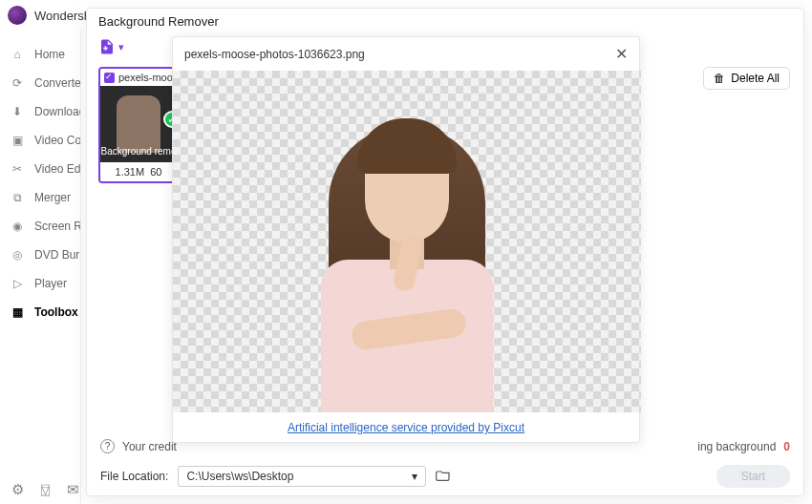 The width and height of the screenshot is (812, 504). Describe the element at coordinates (50, 54) in the screenshot. I see `sidebar-item-label: Home` at that location.